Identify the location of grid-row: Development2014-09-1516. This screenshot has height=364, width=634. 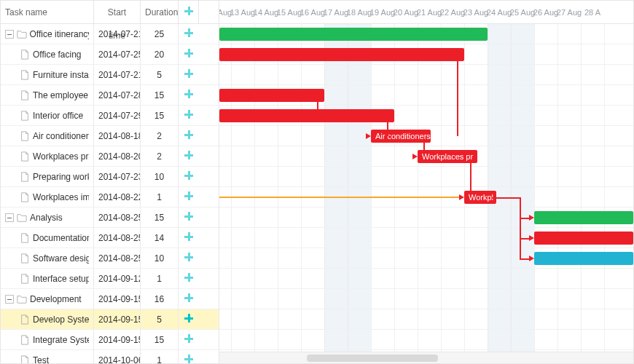
(109, 299).